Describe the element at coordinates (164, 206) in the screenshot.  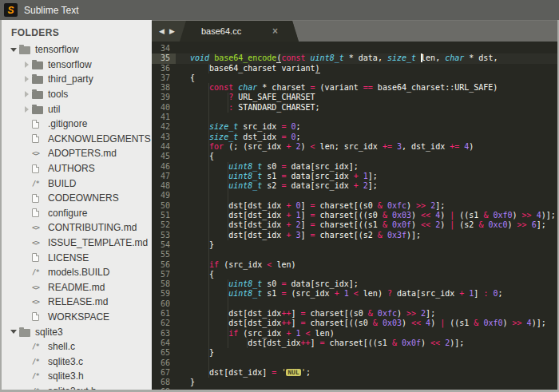
I see `line-number: 50` at that location.